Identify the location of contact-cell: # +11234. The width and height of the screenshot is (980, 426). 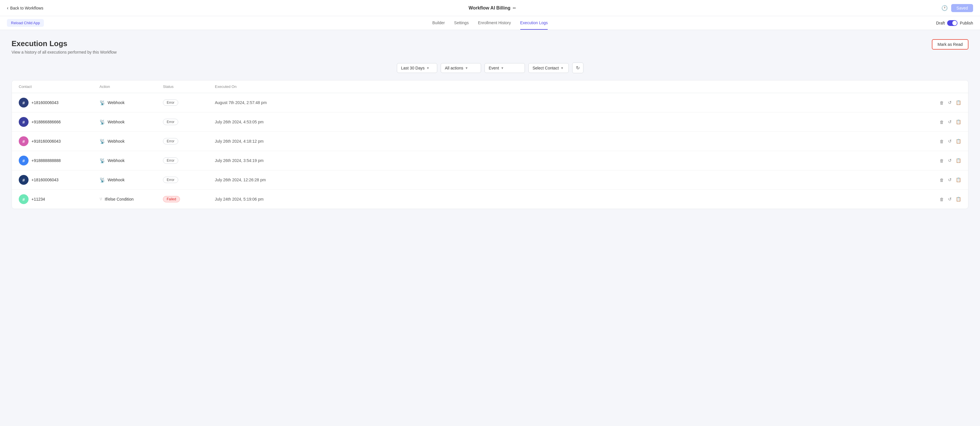
(59, 199).